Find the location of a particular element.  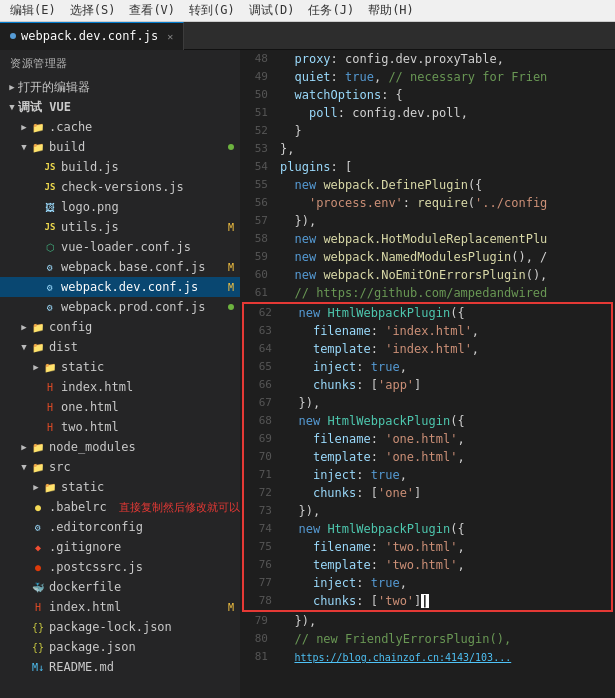

tab-close-button: ✕ is located at coordinates (170, 36).